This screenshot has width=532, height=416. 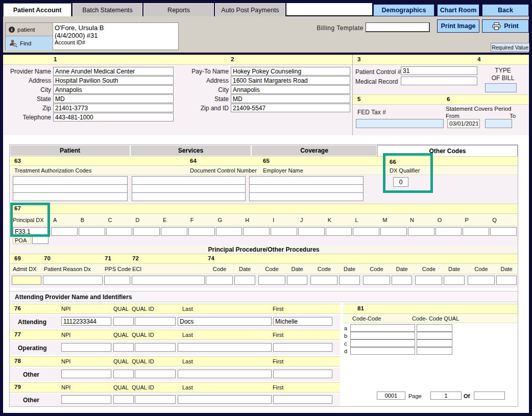 I want to click on code-code-input-a, so click(x=383, y=328).